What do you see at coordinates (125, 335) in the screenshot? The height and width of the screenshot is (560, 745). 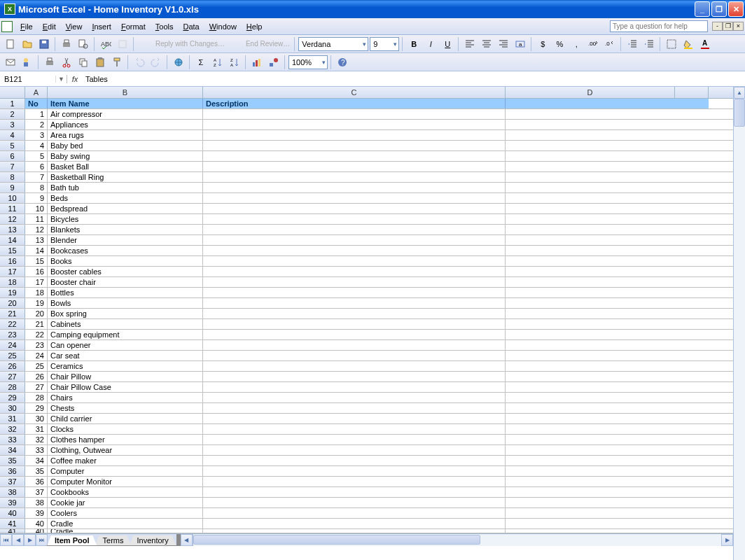 I see `cell: Camping equipment` at bounding box center [125, 335].